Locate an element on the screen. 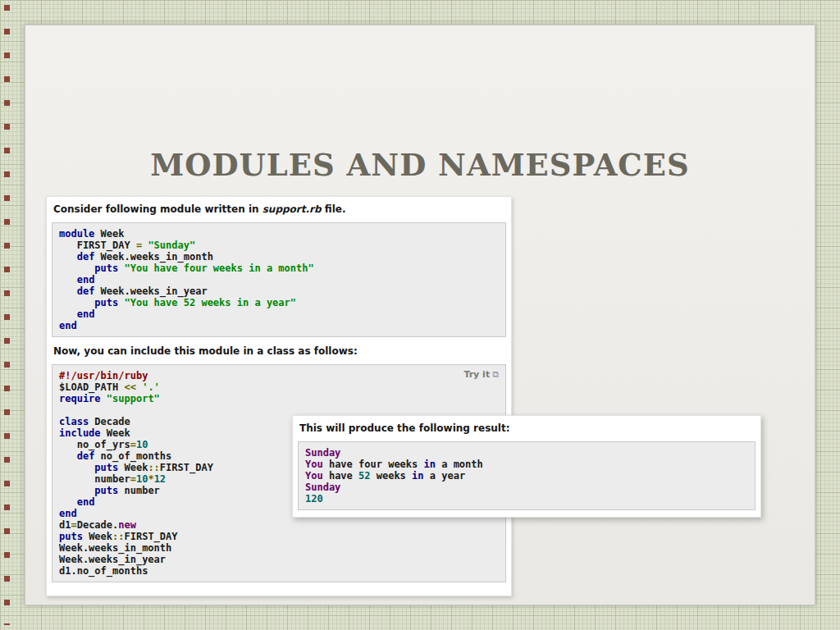 The image size is (840, 630). code-line: module Week is located at coordinates (279, 234).